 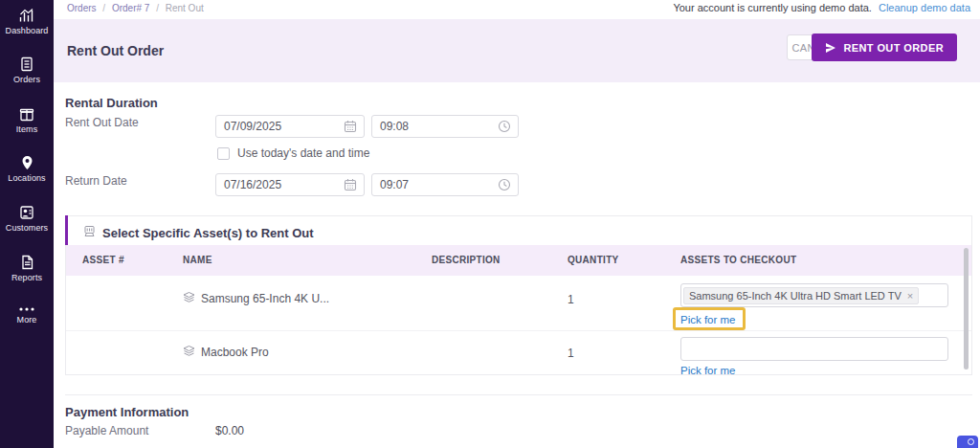 I want to click on close-icon: ×, so click(x=910, y=296).